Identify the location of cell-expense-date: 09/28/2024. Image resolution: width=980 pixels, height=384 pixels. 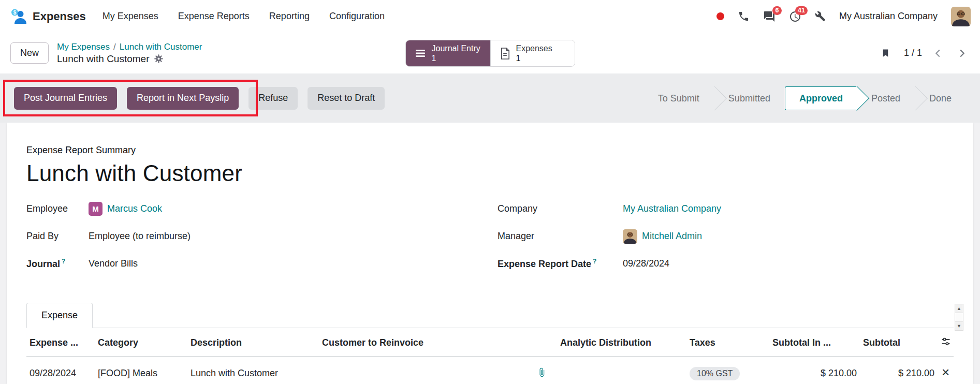
(61, 371).